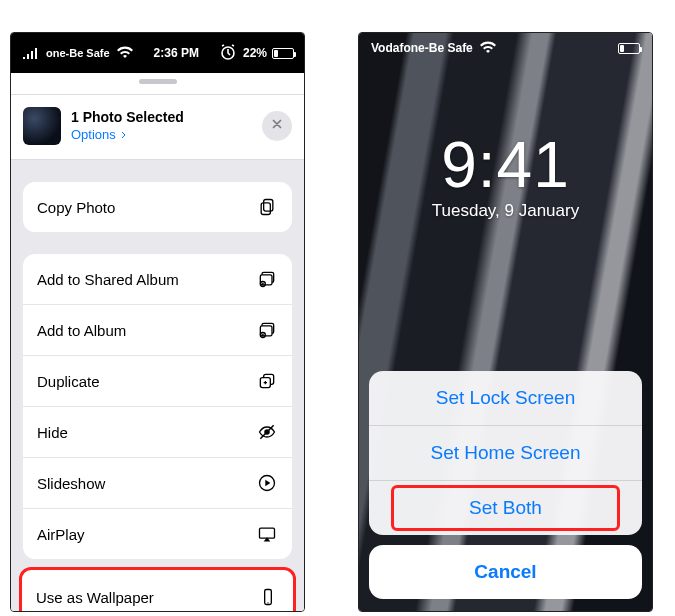 The width and height of the screenshot is (675, 616). I want to click on shared-album-icon, so click(267, 279).